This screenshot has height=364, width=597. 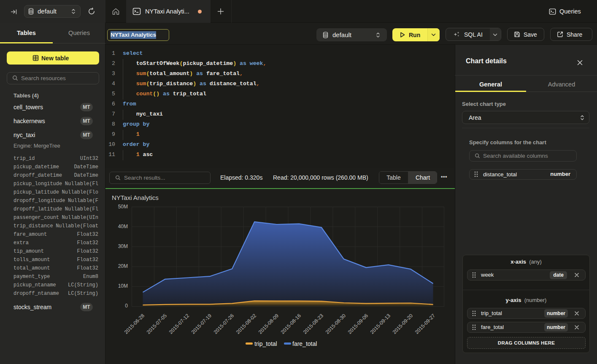 What do you see at coordinates (266, 344) in the screenshot?
I see `svg-text: trip_total` at bounding box center [266, 344].